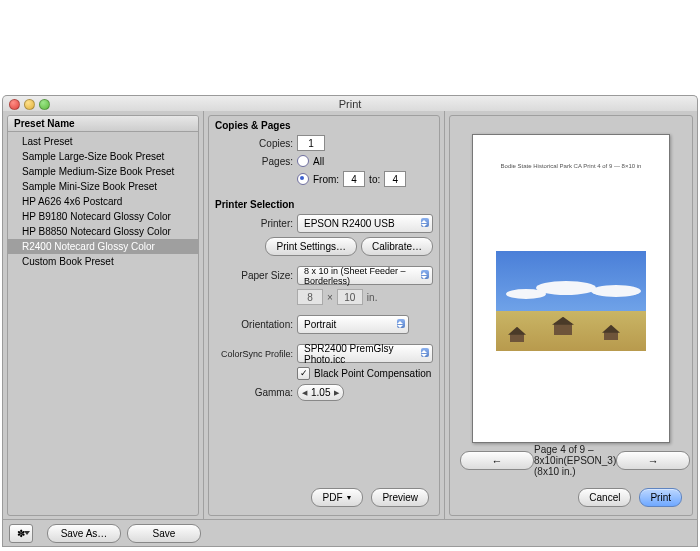 This screenshot has width=700, height=551. I want to click on pages-from-label: From:, so click(326, 180).